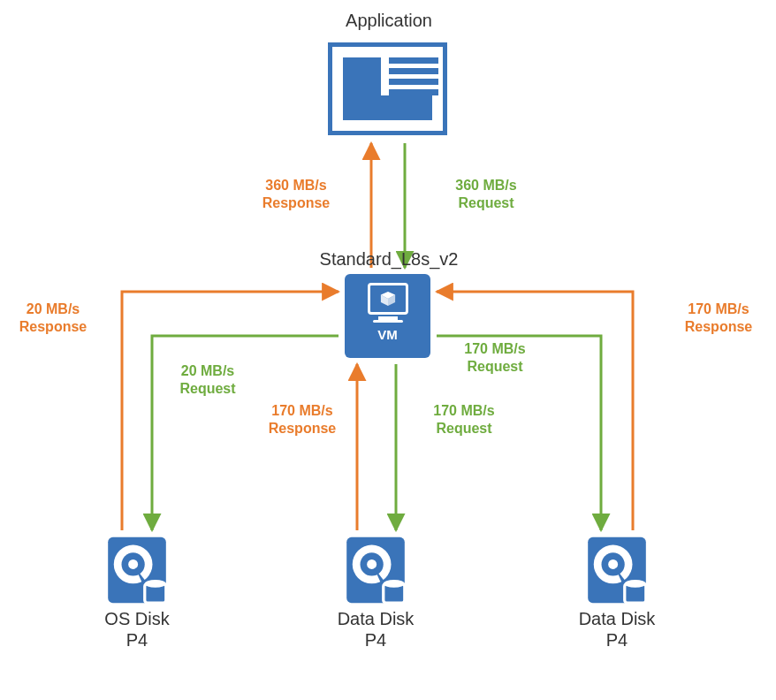  What do you see at coordinates (376, 570) in the screenshot?
I see `data-disk-1-icon` at bounding box center [376, 570].